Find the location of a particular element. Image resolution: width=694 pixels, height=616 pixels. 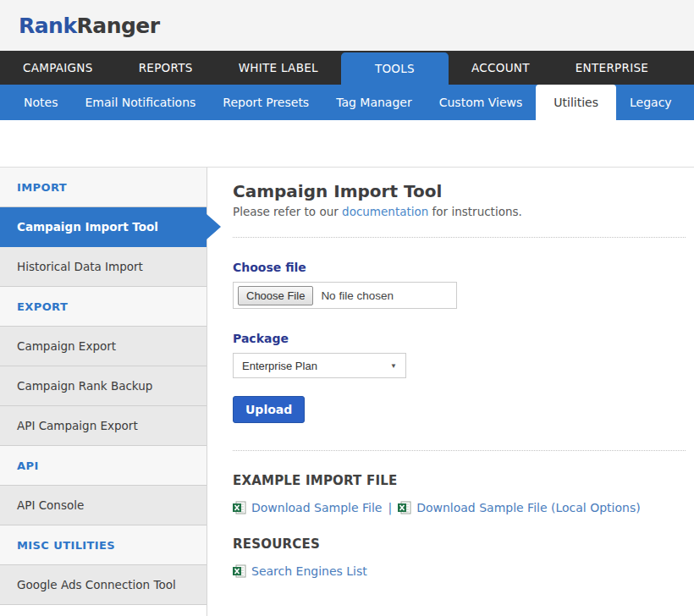

subnav-email-notifications: Email Notifications is located at coordinates (140, 102).